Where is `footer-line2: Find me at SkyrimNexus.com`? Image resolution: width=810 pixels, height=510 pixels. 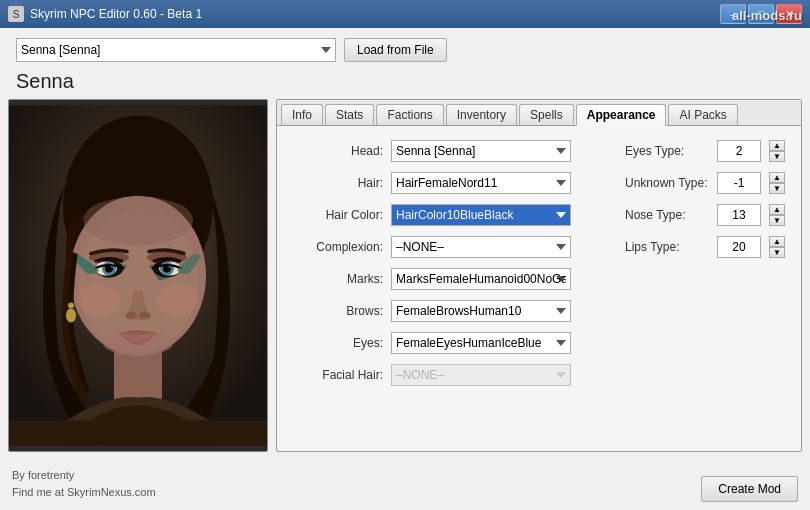 footer-line2: Find me at SkyrimNexus.com is located at coordinates (84, 493).